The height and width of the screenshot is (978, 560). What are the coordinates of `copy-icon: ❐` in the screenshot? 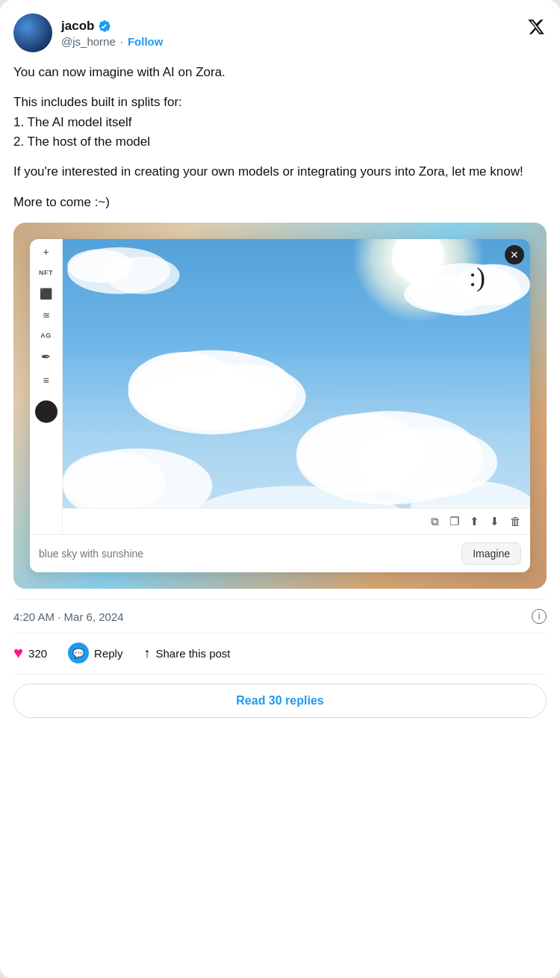 It's located at (454, 522).